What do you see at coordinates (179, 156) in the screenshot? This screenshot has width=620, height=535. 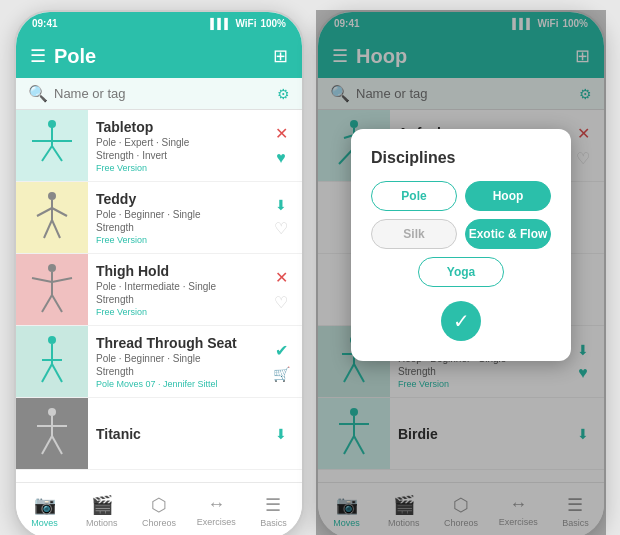 I see `item-sub2-tabletop: Strength · Invert` at bounding box center [179, 156].